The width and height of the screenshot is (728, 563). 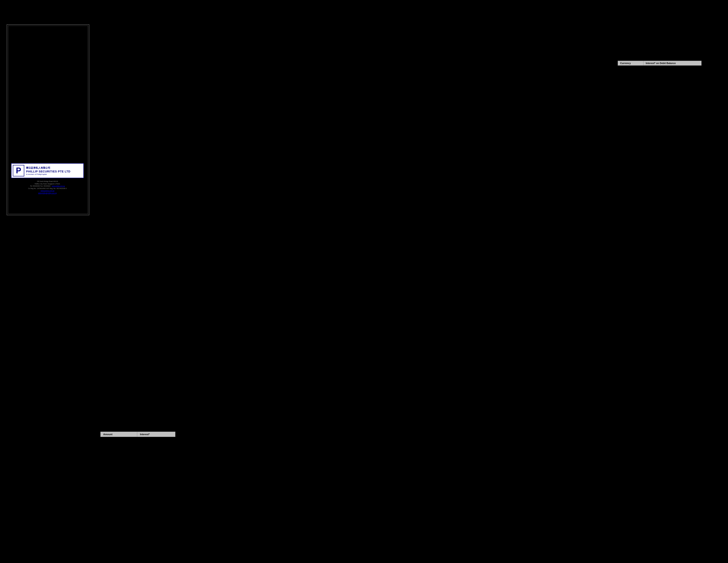 What do you see at coordinates (672, 63) in the screenshot?
I see `interest-on-debit-header: Interest* on Debit Balance` at bounding box center [672, 63].